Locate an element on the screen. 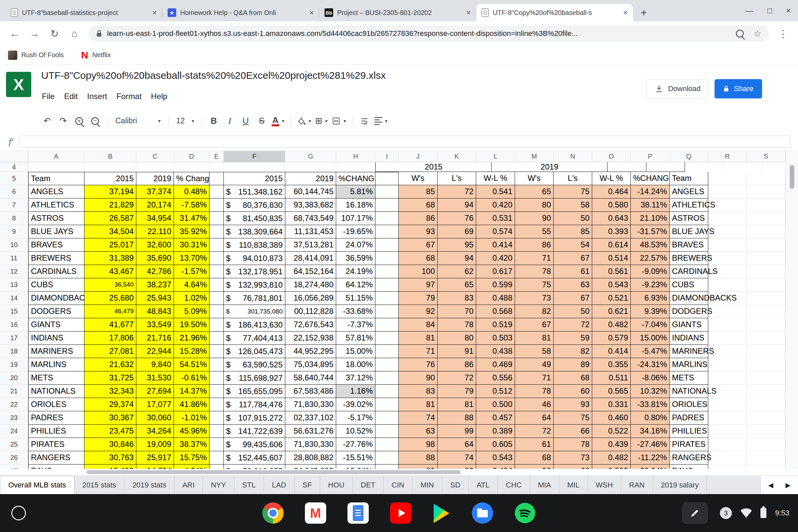  cell-D21: 14.37% is located at coordinates (192, 392).